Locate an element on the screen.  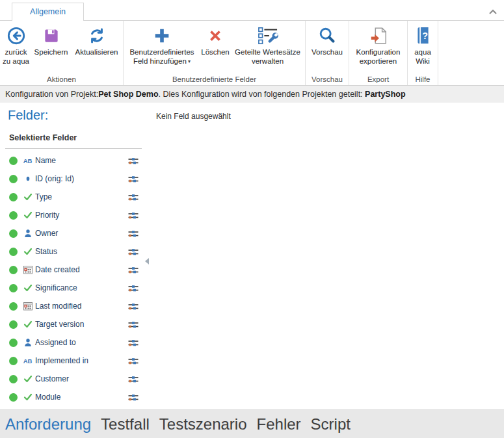
save-icon is located at coordinates (51, 35).